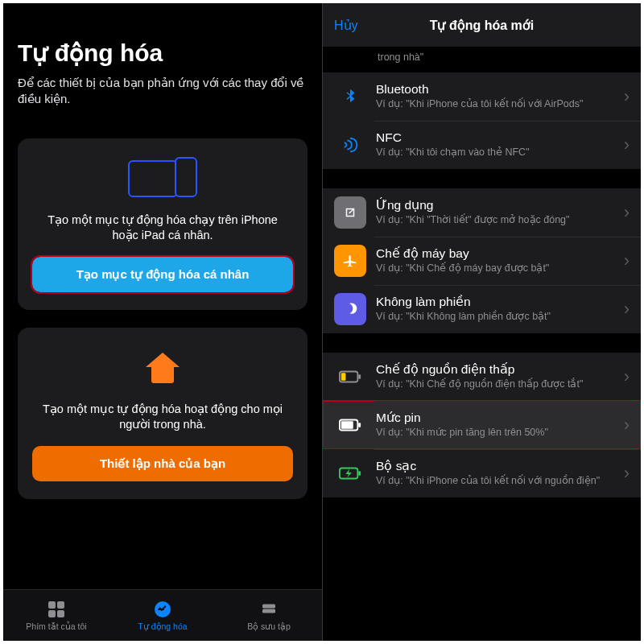 The image size is (644, 644). What do you see at coordinates (163, 229) in the screenshot?
I see `card-personal-desc: Tạo một mục tự động hóa chạy trên iPhone…` at bounding box center [163, 229].